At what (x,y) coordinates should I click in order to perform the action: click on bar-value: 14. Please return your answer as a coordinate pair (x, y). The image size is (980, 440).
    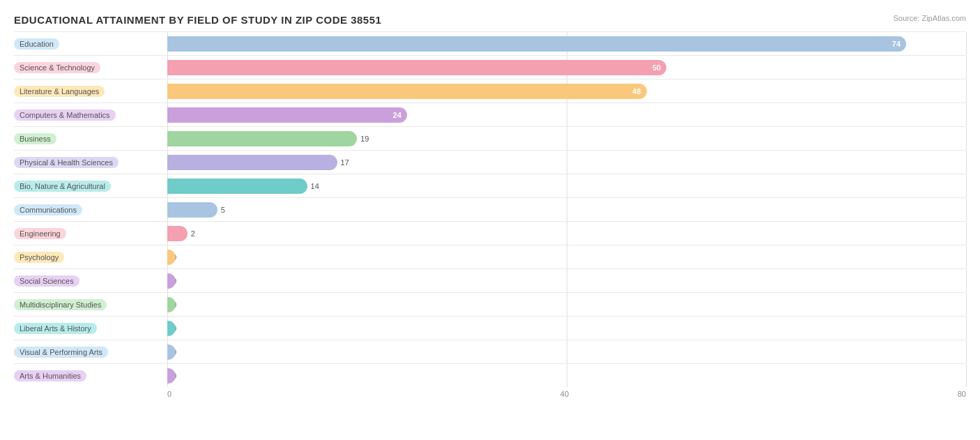
    Looking at the image, I should click on (315, 186).